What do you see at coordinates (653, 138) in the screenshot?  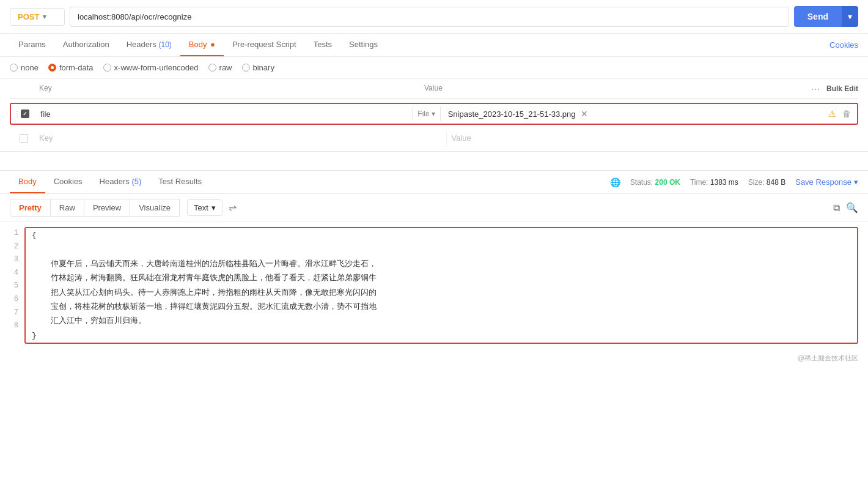 I see `empty-value-field: Value` at bounding box center [653, 138].